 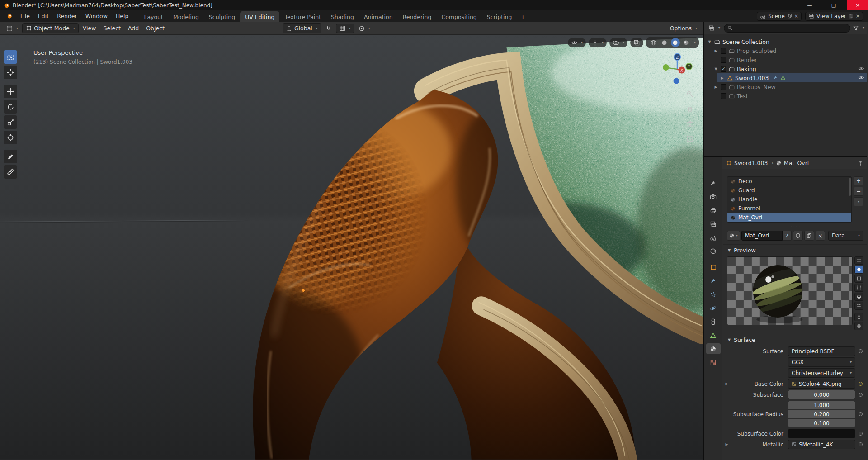 What do you see at coordinates (856, 28) in the screenshot?
I see `filter-icon` at bounding box center [856, 28].